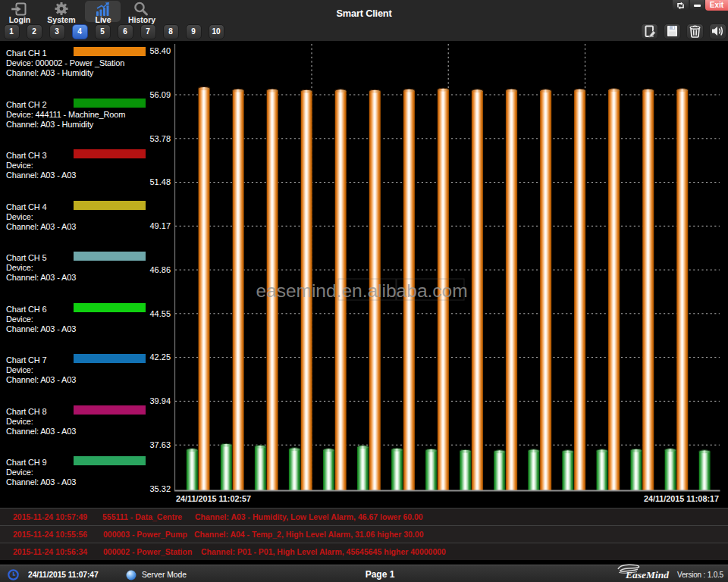 The width and height of the screenshot is (728, 582). I want to click on svg-text: 35.32, so click(160, 489).